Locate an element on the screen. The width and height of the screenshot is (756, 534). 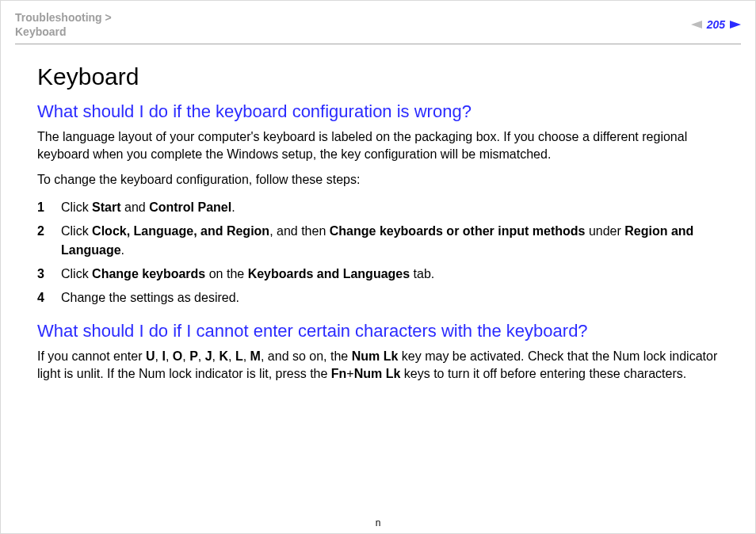
step-text: Click Start and Control Panel. is located at coordinates (148, 208).